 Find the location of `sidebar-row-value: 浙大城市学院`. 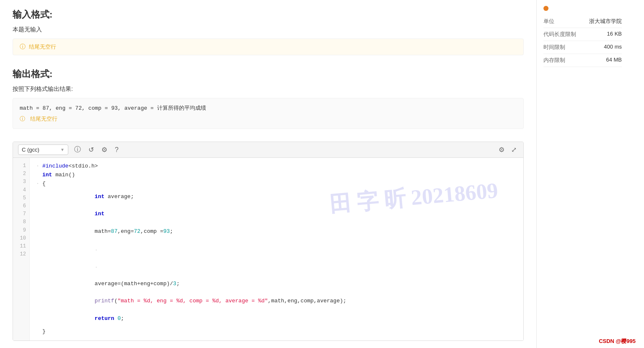

sidebar-row-value: 浙大城市学院 is located at coordinates (605, 21).